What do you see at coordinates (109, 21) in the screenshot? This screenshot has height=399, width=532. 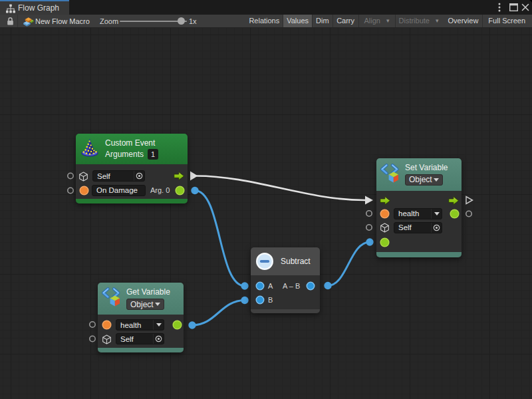 I see `zoom-label: Zoom` at bounding box center [109, 21].